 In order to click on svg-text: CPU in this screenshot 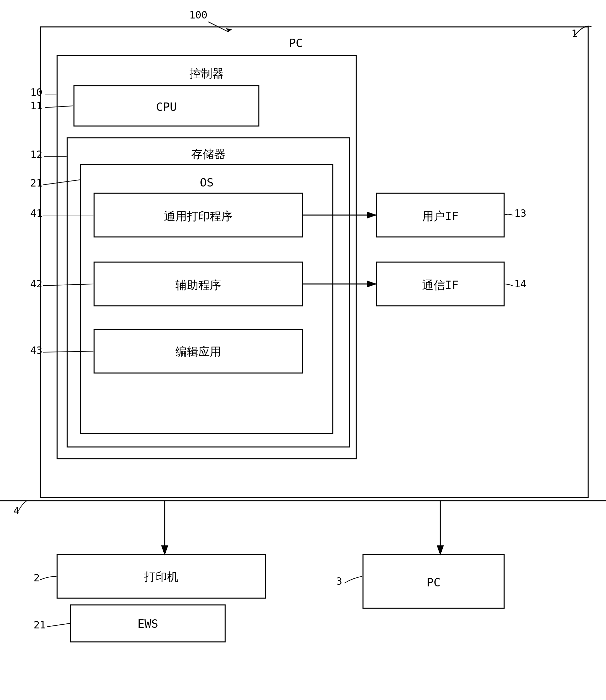, I will do `click(166, 107)`.